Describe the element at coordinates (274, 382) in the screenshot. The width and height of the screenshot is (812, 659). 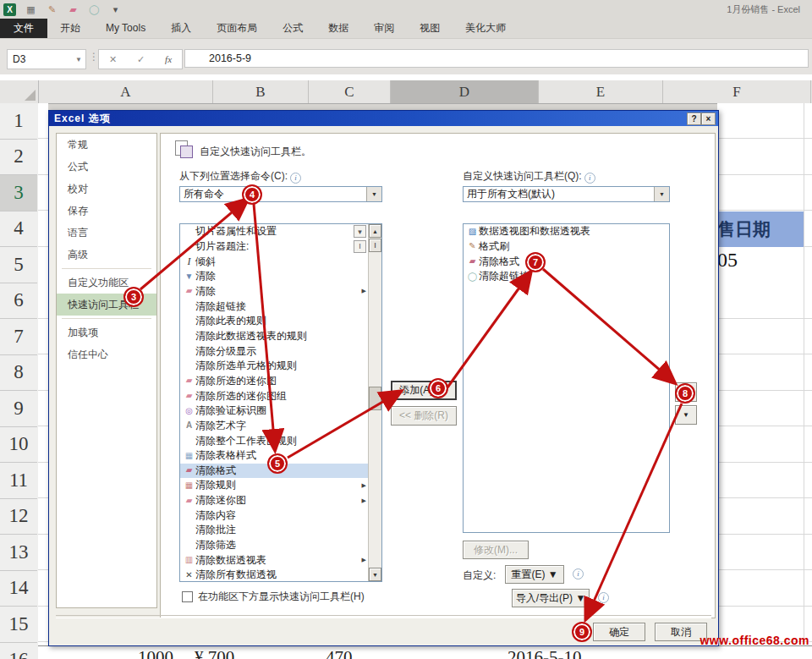
I see `command-清除所选的迷你图: ▰清除所选的迷你图` at that location.